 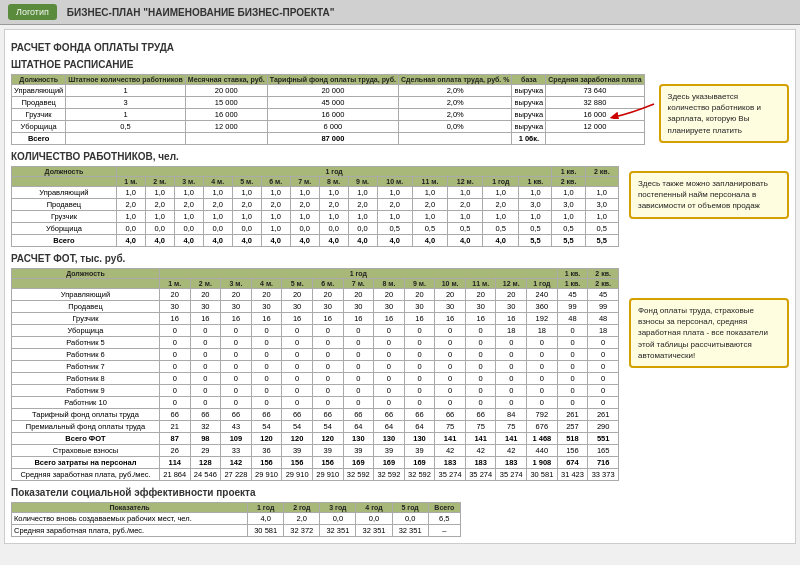 I want to click on fot-m11: 11 м., so click(x=480, y=284).